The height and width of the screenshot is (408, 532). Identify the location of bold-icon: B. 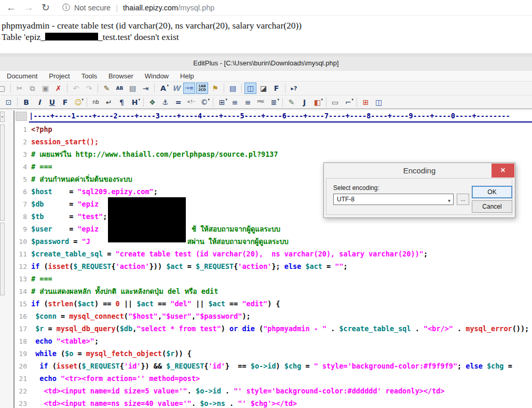
(26, 102).